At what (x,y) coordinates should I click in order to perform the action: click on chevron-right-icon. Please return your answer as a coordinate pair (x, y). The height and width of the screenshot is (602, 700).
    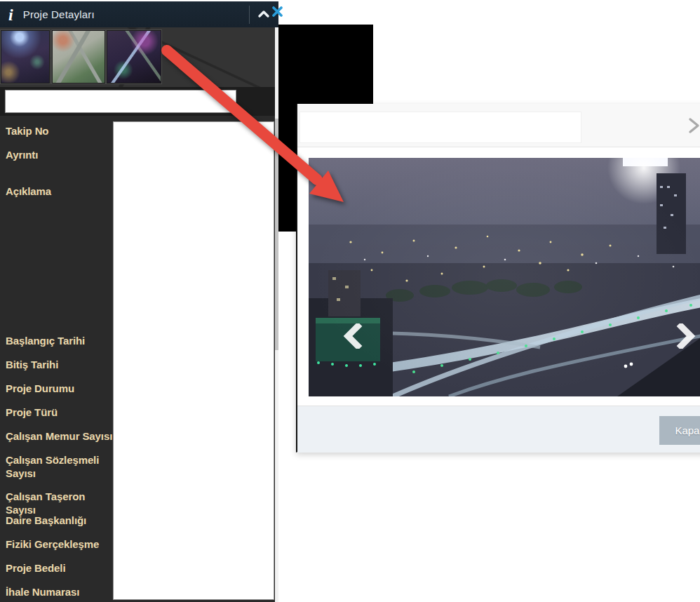
    Looking at the image, I should click on (692, 126).